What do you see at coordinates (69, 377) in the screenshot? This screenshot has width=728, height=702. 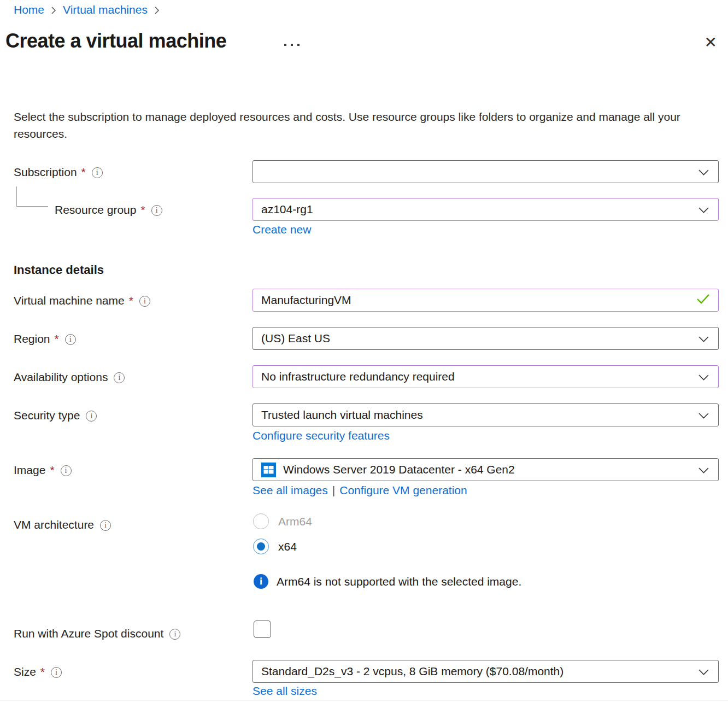 I see `availability-options-label: Availability options i` at bounding box center [69, 377].